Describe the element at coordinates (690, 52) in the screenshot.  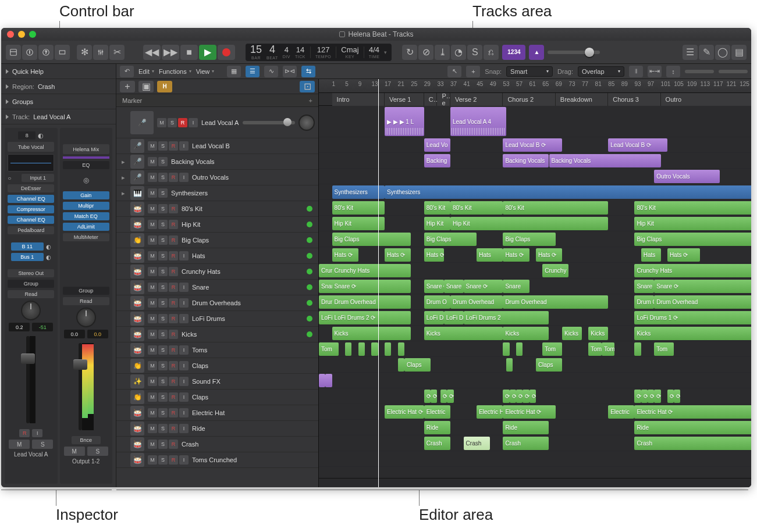
I see `list-editors-button: ☰` at that location.